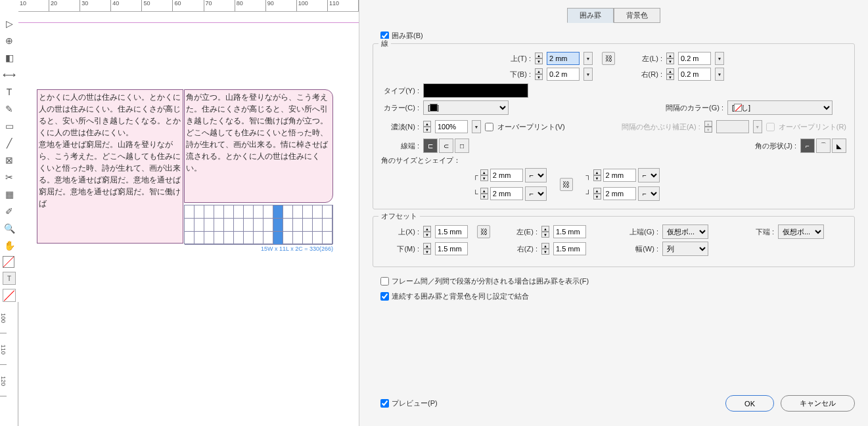  I want to click on type-select: ━━━━━━━━, so click(476, 91).